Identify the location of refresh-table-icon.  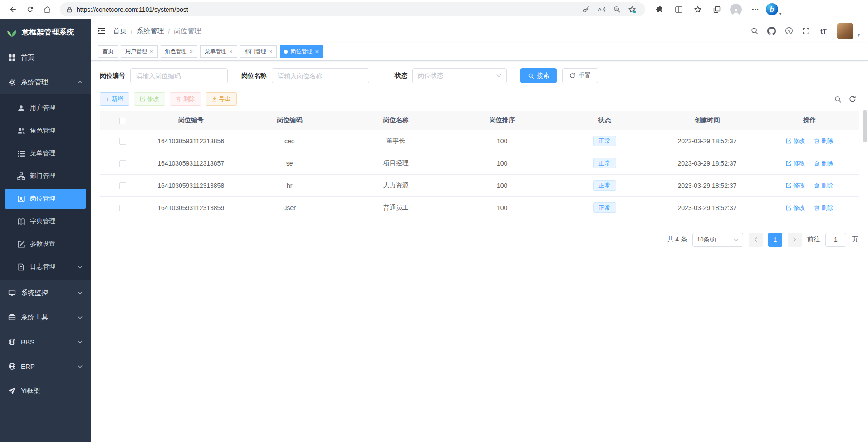
(853, 99).